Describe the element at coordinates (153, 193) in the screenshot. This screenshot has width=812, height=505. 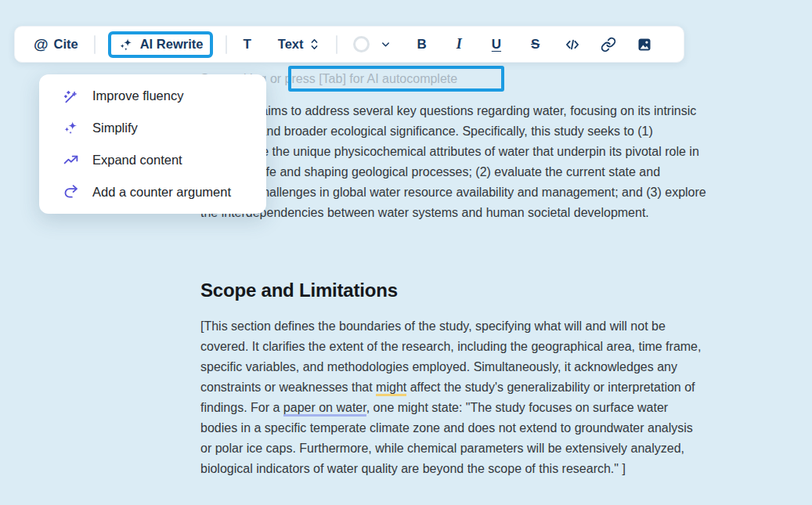
I see `menu-item-add-counter-argument: Add a counter argument` at that location.